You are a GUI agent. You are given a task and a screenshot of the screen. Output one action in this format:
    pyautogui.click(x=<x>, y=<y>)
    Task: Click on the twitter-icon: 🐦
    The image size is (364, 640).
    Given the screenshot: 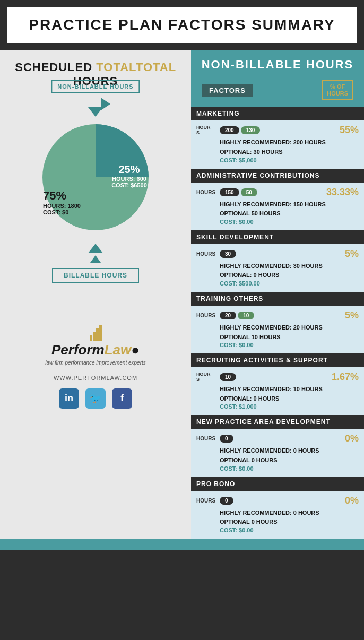 What is the action you would take?
    pyautogui.click(x=96, y=399)
    